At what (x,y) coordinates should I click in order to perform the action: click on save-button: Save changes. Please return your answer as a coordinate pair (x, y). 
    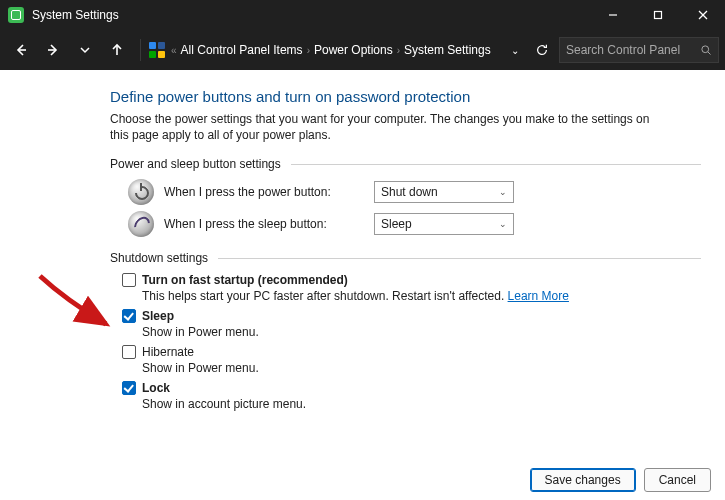
    Looking at the image, I should click on (583, 480).